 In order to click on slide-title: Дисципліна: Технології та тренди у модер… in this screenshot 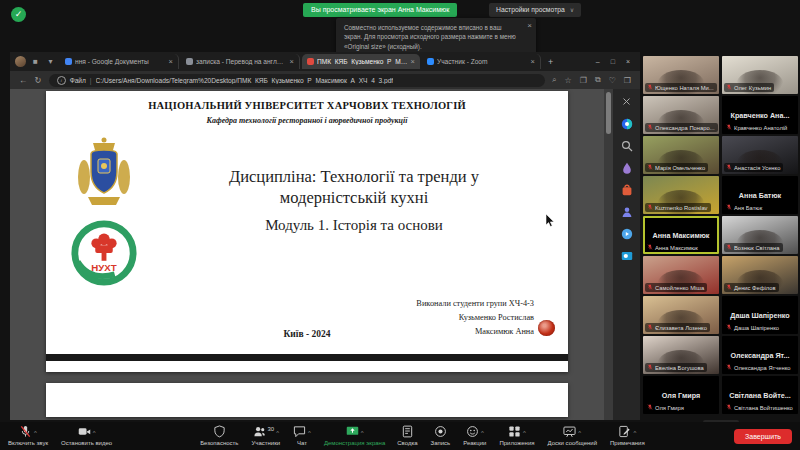, I will do `click(354, 188)`.